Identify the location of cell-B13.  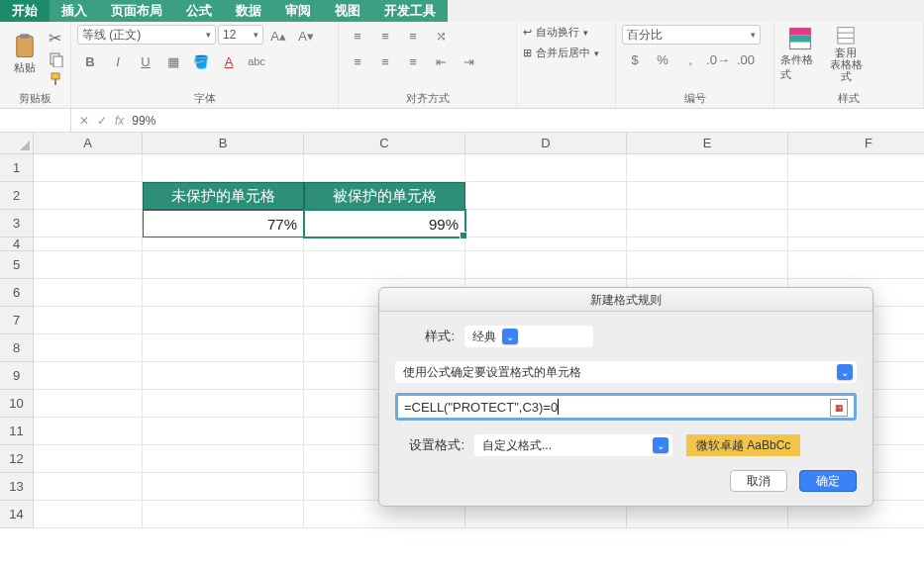
(224, 487).